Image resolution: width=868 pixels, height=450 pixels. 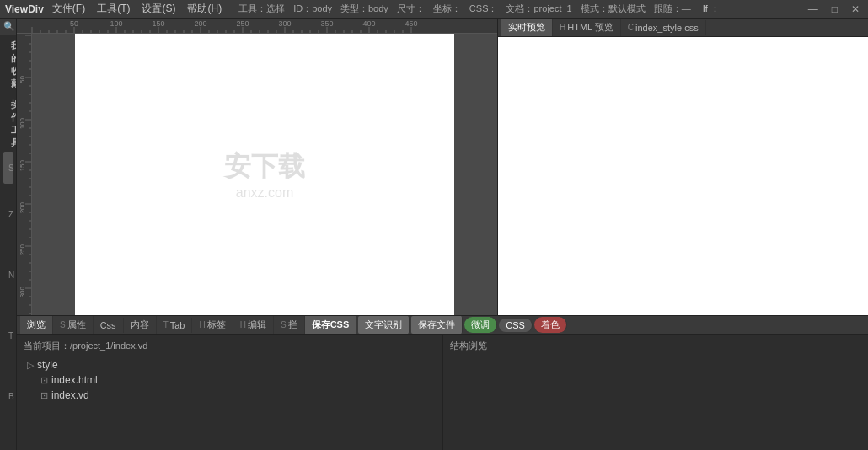 What do you see at coordinates (383, 325) in the screenshot?
I see `btab-text-recognize-label: 文字识别` at bounding box center [383, 325].